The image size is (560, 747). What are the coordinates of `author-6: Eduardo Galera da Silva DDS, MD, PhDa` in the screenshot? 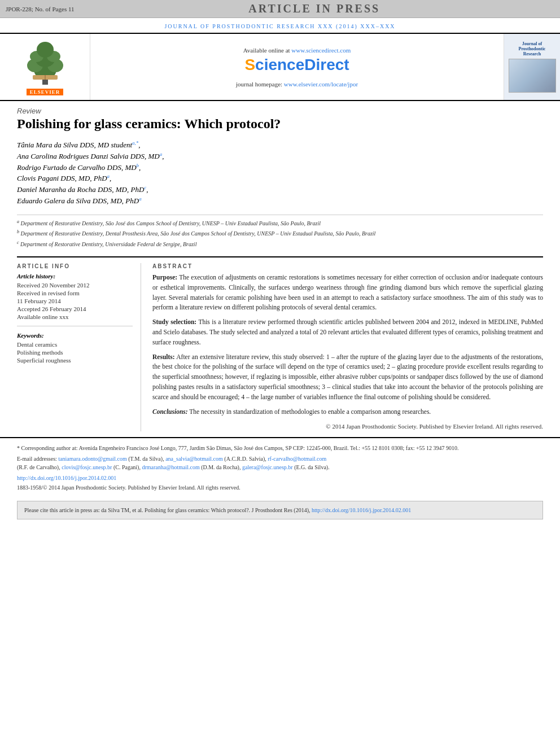 It's located at (280, 201).